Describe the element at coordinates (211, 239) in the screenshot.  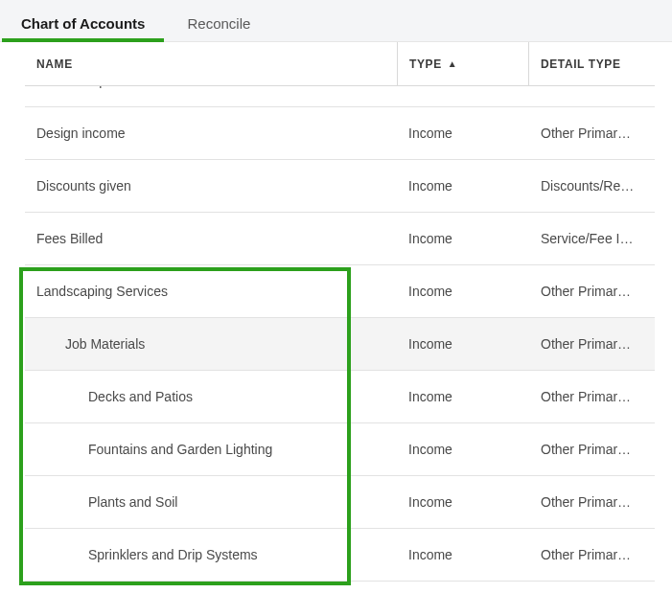
I see `account-name: Fees Billed` at that location.